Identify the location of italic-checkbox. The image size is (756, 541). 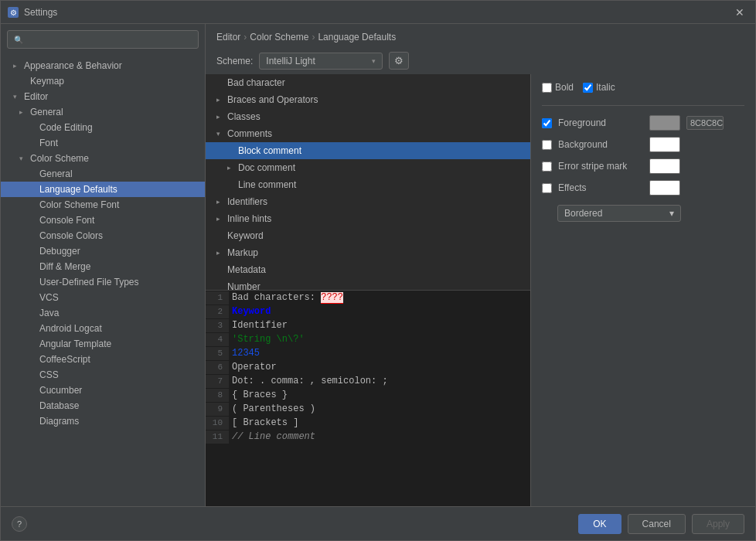
(587, 88).